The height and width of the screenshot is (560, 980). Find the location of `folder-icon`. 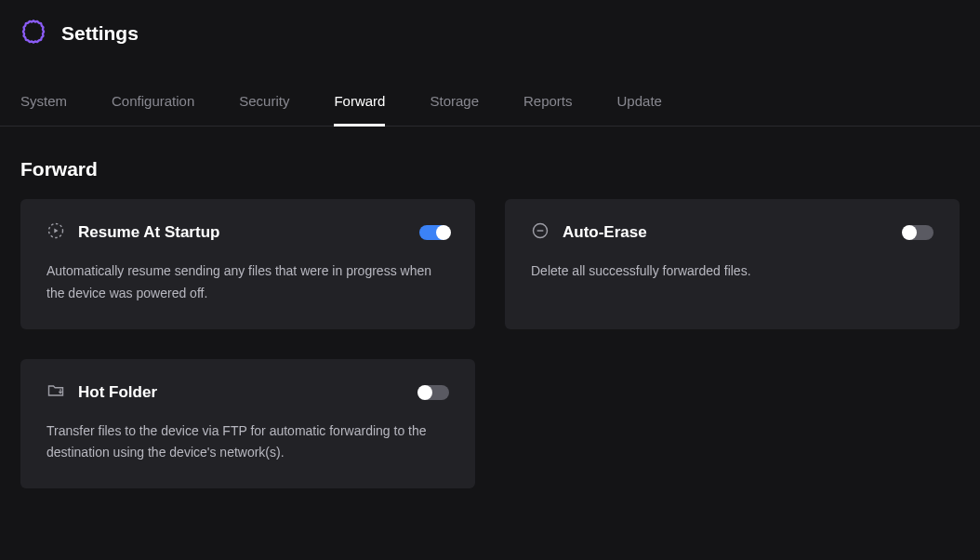

folder-icon is located at coordinates (56, 393).